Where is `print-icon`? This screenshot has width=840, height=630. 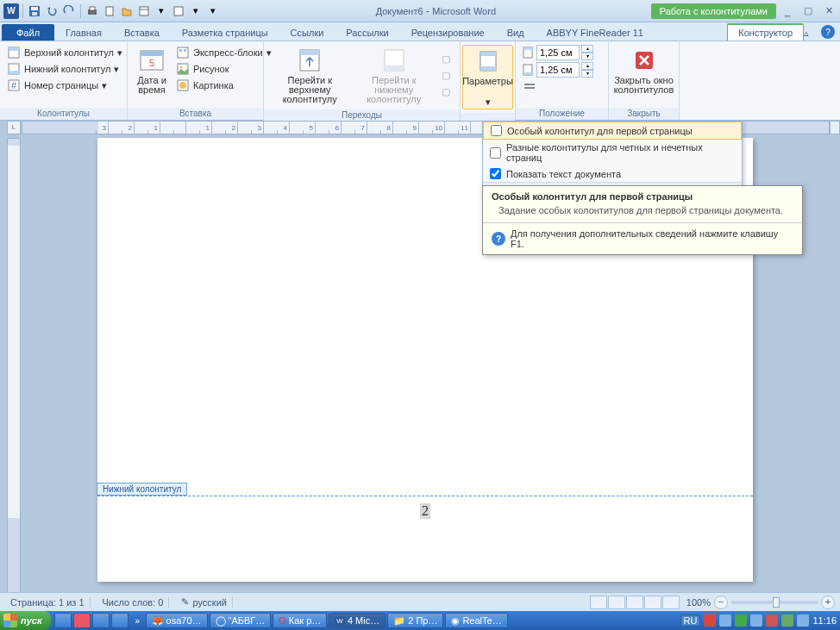 print-icon is located at coordinates (92, 11).